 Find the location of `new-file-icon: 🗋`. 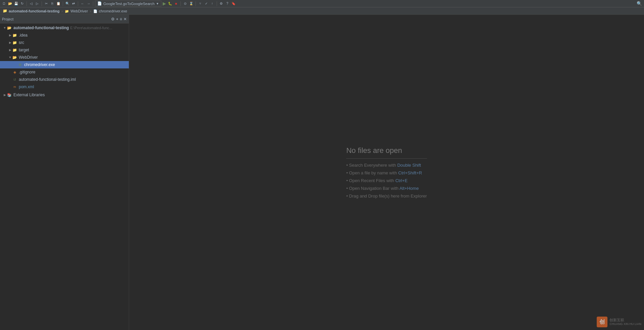

new-file-icon: 🗋 is located at coordinates (4, 4).